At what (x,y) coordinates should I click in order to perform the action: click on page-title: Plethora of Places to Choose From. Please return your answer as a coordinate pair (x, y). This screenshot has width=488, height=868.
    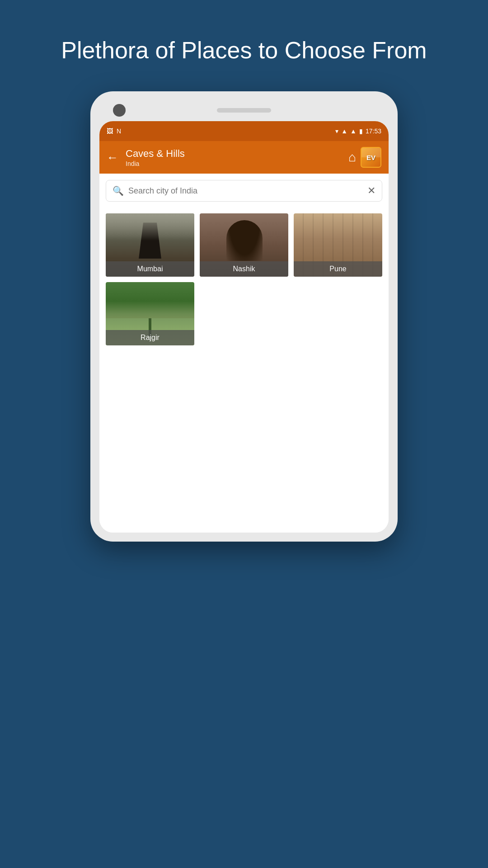
    Looking at the image, I should click on (244, 50).